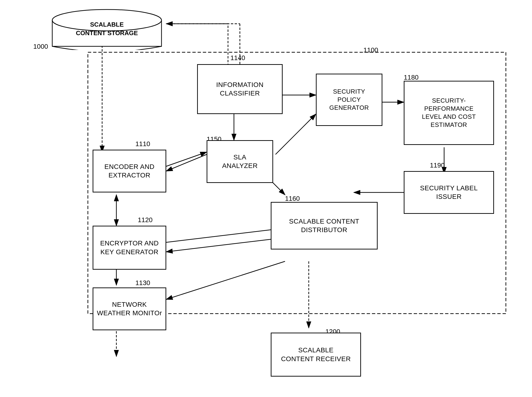  What do you see at coordinates (324, 226) in the screenshot?
I see `scalable-content-distributor: SCALABLE CONTENTDISTRIBUTOR` at bounding box center [324, 226].